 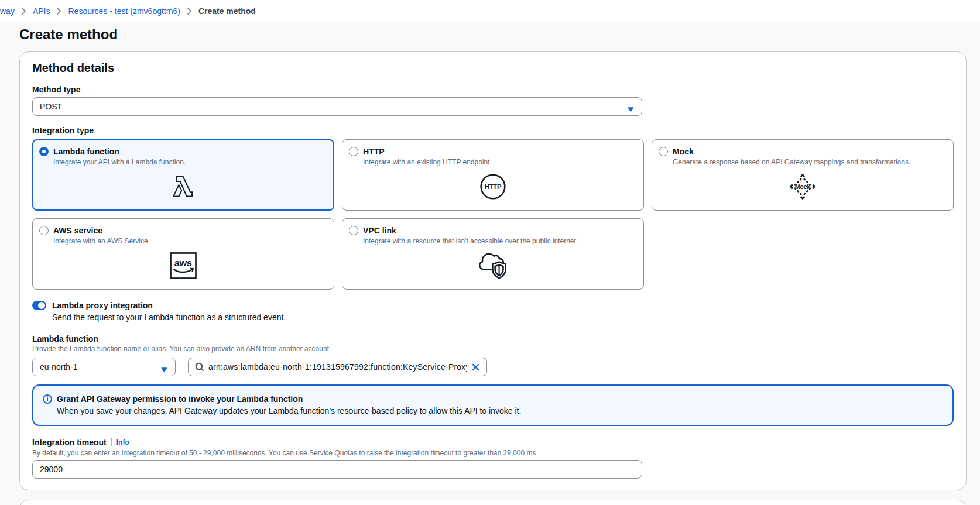 What do you see at coordinates (42, 305) in the screenshot?
I see `toggle-knob` at bounding box center [42, 305].